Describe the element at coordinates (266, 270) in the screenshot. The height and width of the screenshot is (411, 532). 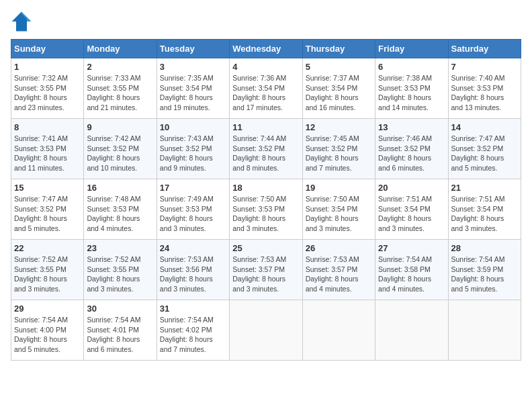
I see `calendar-cell: 25 Sunrise: 7:53 AMSunset: 3:57 PMDaylig…` at that location.